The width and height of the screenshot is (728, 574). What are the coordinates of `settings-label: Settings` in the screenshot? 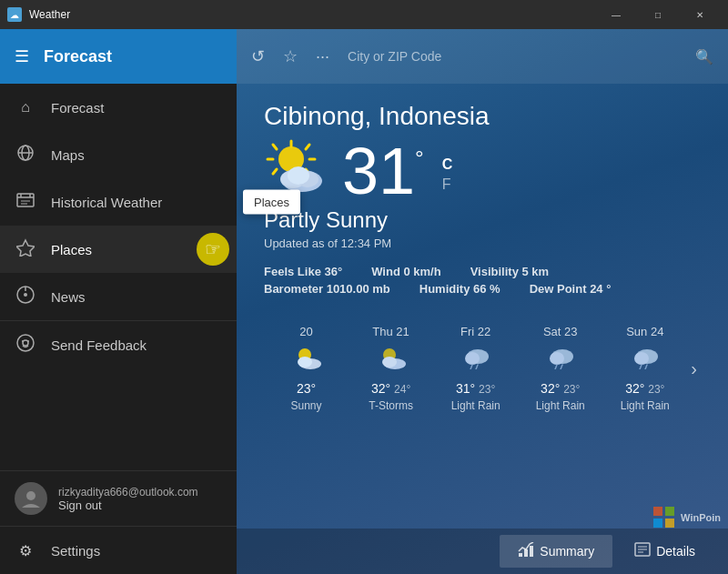 It's located at (76, 551).